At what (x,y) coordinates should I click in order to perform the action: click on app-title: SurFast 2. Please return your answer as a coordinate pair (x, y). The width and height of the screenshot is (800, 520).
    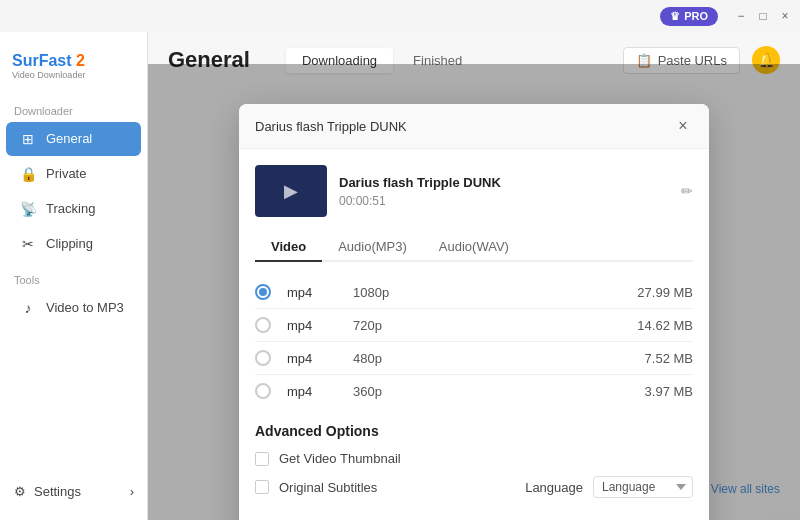
    Looking at the image, I should click on (48, 61).